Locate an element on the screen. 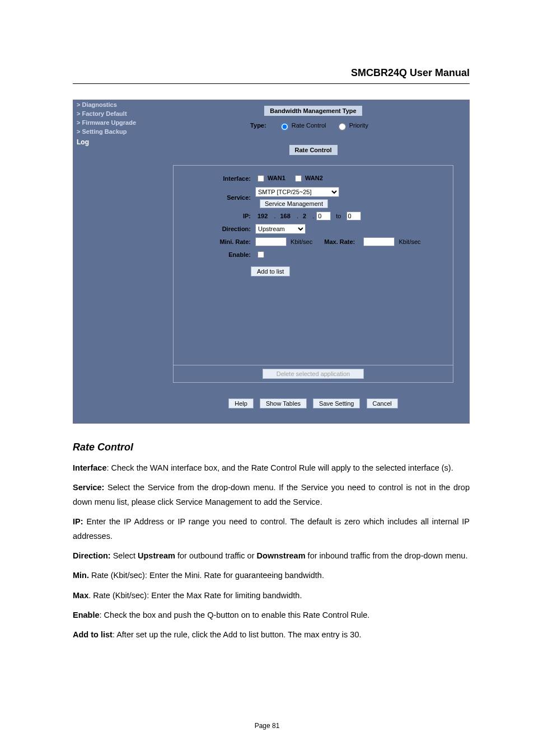 This screenshot has height=756, width=534. service-label: Service: is located at coordinates (217, 198).